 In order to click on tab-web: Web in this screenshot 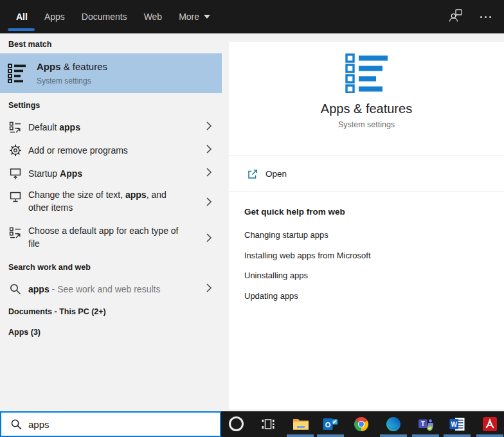, I will do `click(153, 17)`.